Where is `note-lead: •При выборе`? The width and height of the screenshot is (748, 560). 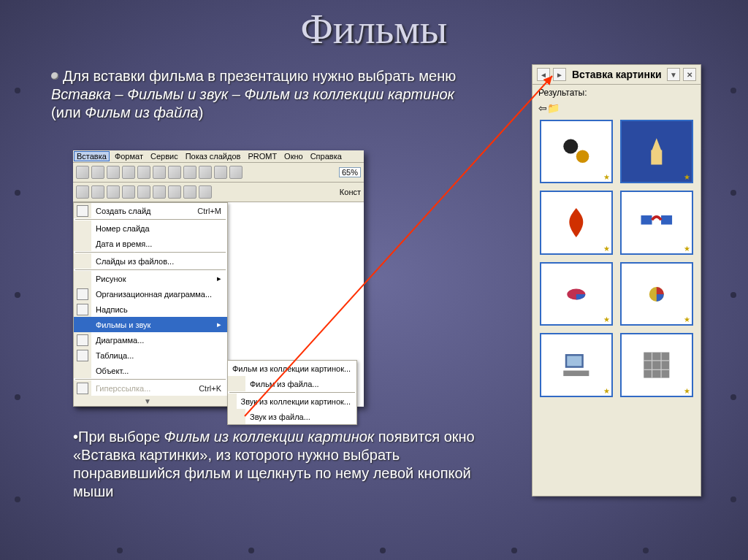 note-lead: •При выборе is located at coordinates (118, 437).